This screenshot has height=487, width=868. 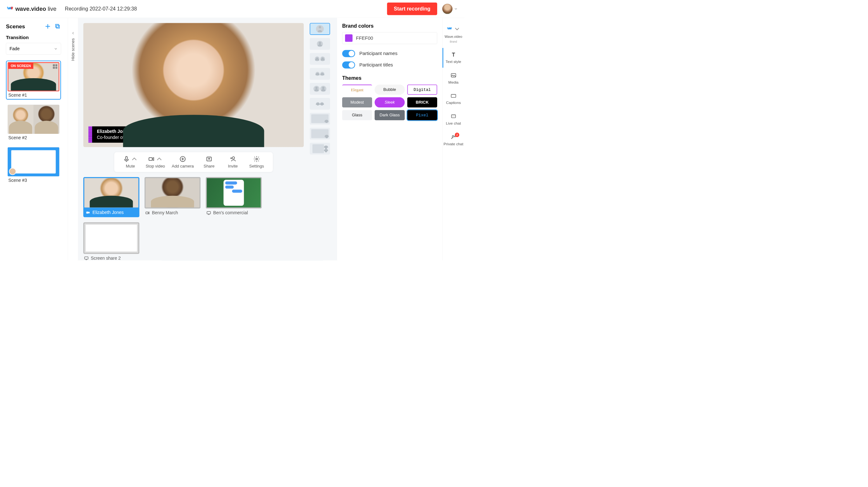 I want to click on source-label: Benny March, so click(x=165, y=213).